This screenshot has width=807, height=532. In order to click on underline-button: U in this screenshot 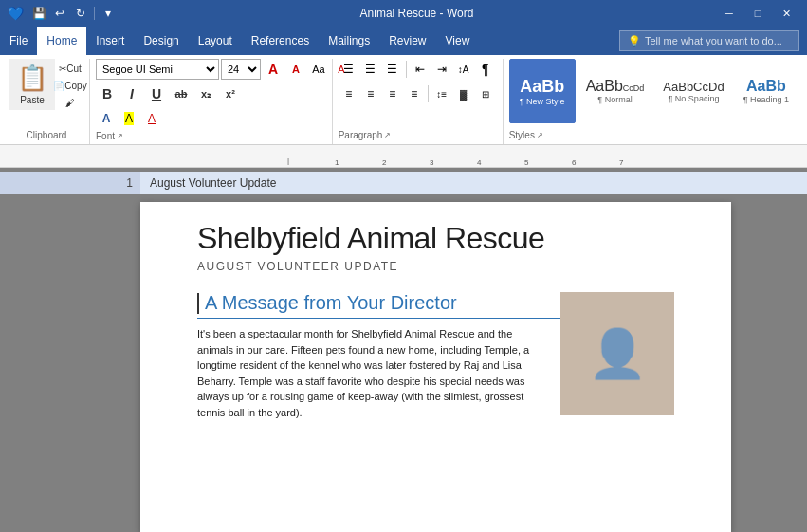, I will do `click(156, 94)`.